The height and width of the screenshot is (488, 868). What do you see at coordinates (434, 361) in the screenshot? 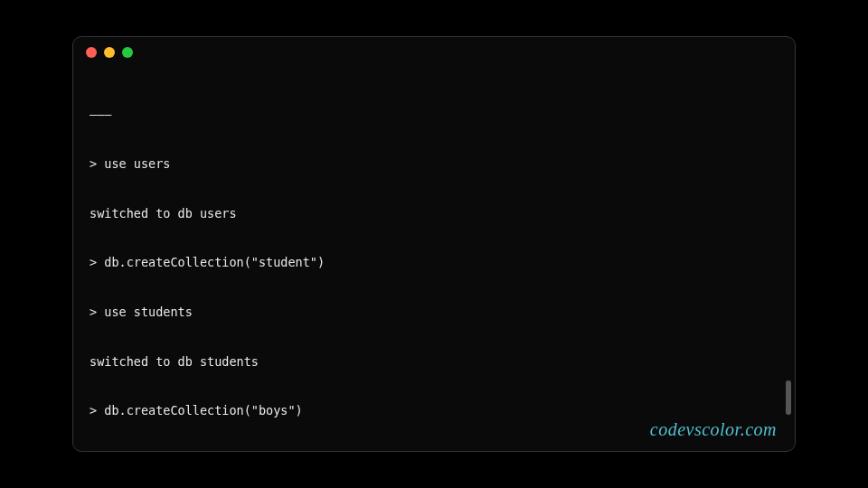
I see `terminal-line: switched to db students` at bounding box center [434, 361].